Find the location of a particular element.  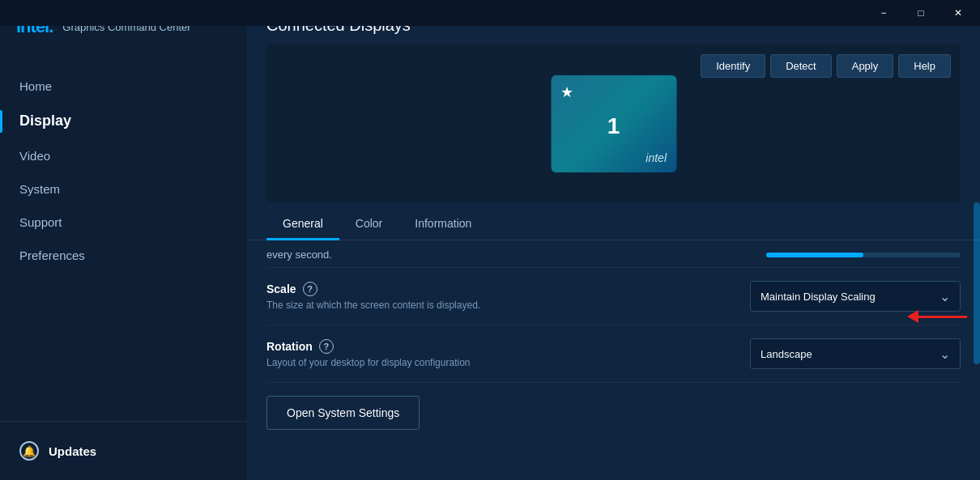

rotation-row: Rotation ? Layout of your desktop for di… is located at coordinates (614, 355).